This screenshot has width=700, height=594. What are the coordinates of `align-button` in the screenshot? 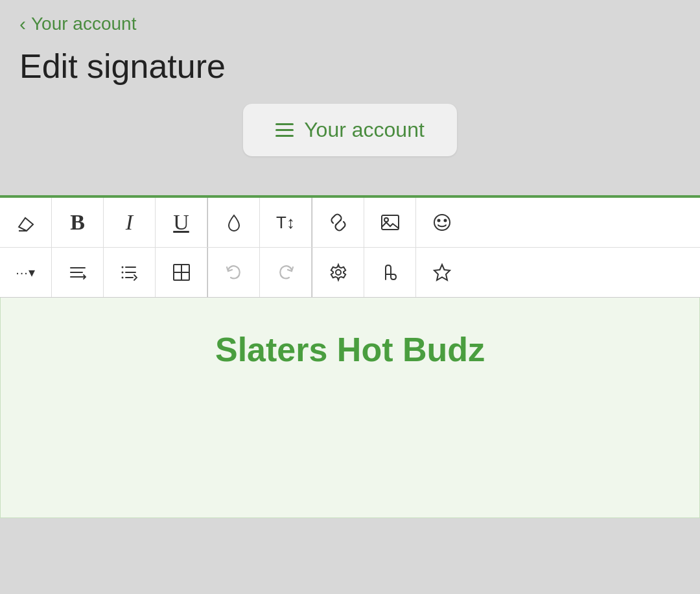 It's located at (78, 272).